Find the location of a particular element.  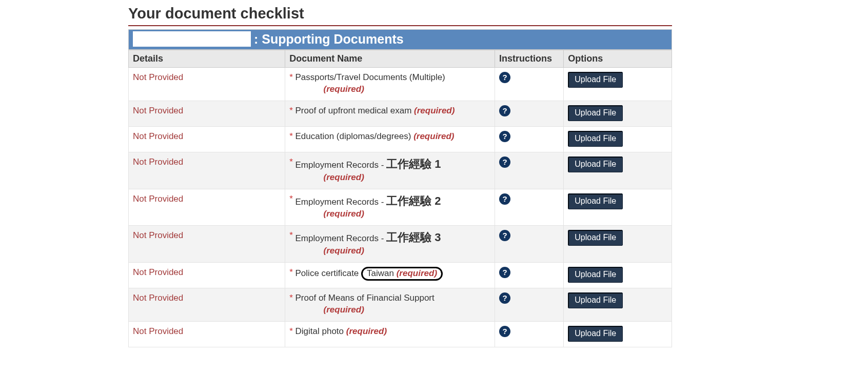

document-name: Education (diplomas/degrees) is located at coordinates (353, 136).